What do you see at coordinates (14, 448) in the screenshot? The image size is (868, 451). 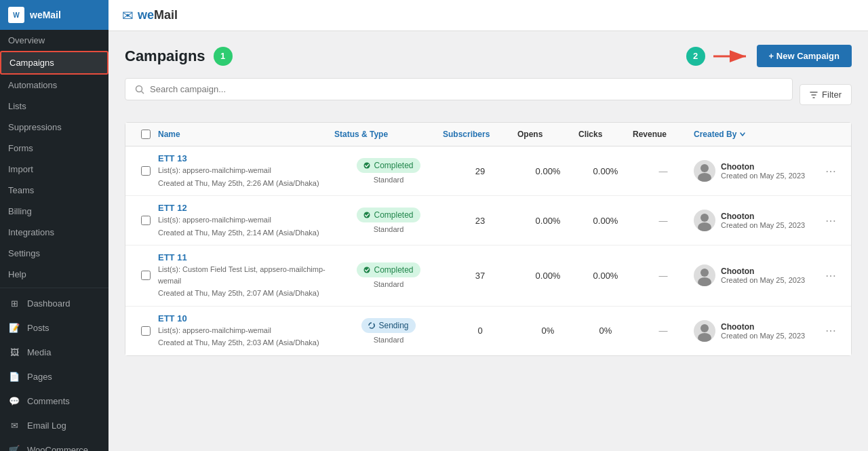 I see `woocommerce-icon: 🛒` at bounding box center [14, 448].